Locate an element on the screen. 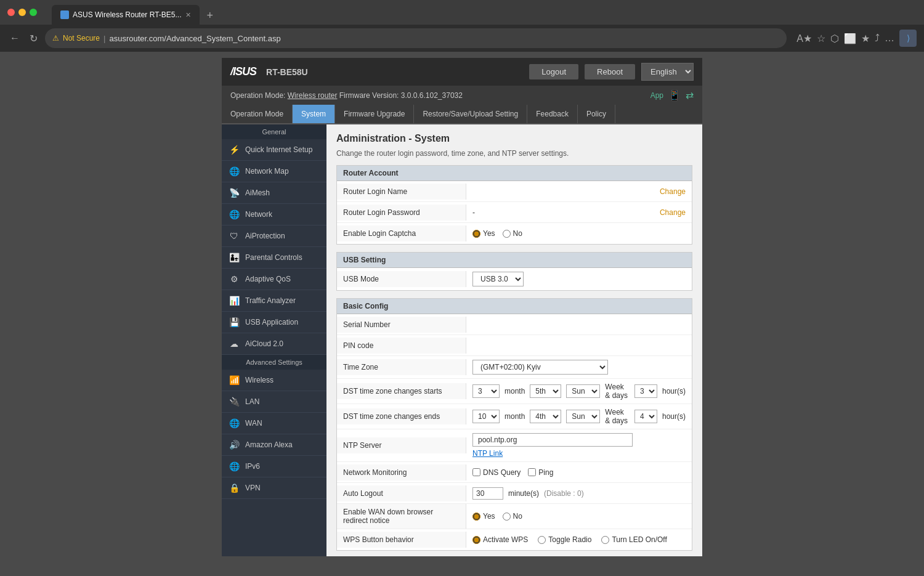 The image size is (924, 576). wps-toggle-radio is located at coordinates (542, 540).